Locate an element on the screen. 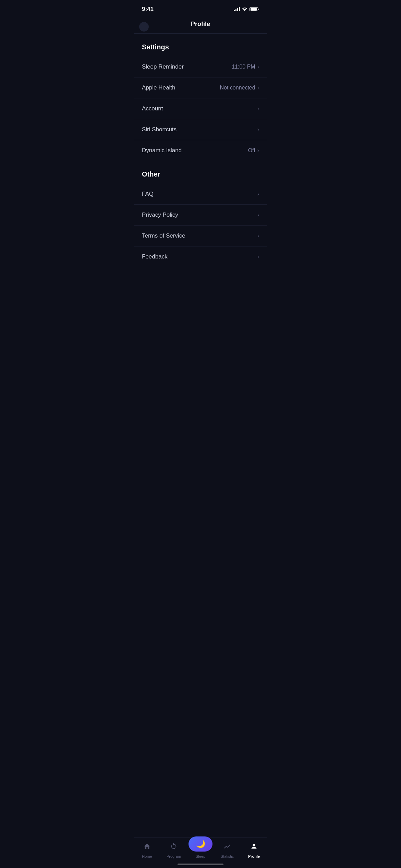  siri-shortcuts-right: › is located at coordinates (258, 130).